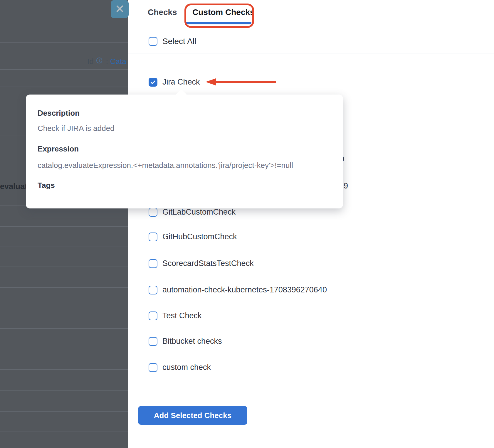  I want to click on table-cell-fragment: evaluat, so click(14, 187).